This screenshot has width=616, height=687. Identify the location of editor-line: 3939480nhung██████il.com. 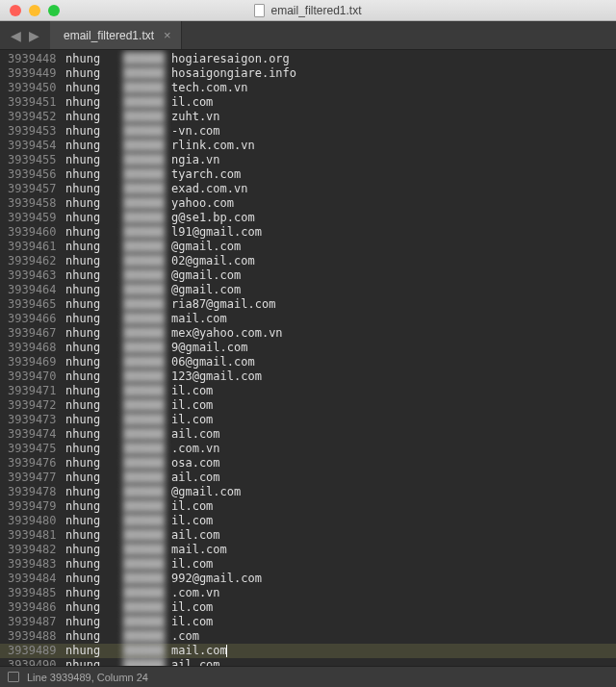
(308, 522).